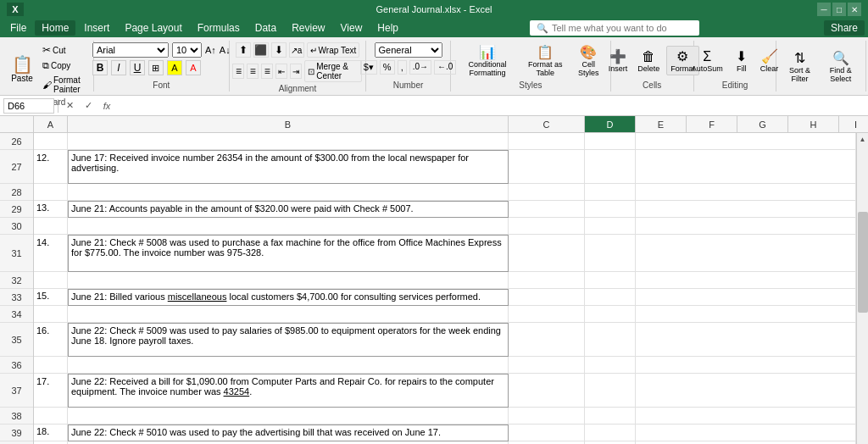 The height and width of the screenshot is (444, 868). What do you see at coordinates (824, 9) in the screenshot?
I see `minimize-btn: ─` at bounding box center [824, 9].